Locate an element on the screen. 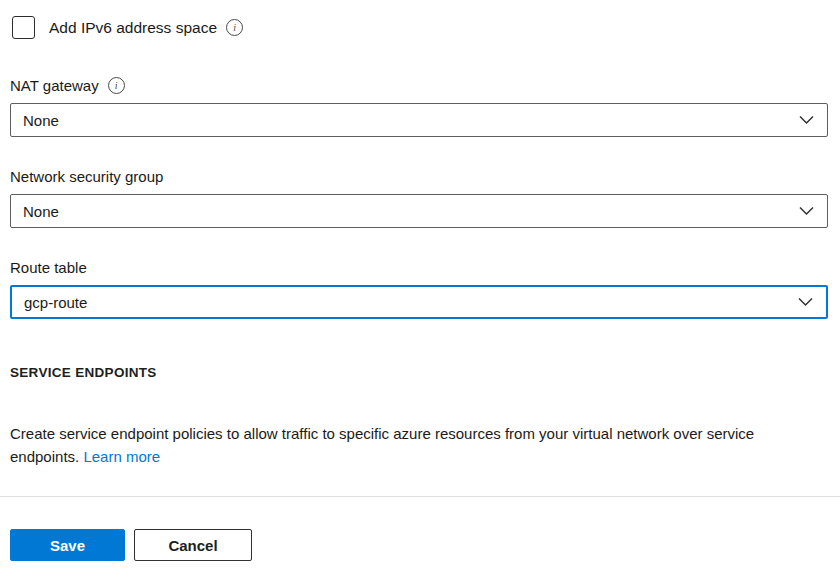 Image resolution: width=840 pixels, height=581 pixels. route-table-label-row: Route table is located at coordinates (419, 268).